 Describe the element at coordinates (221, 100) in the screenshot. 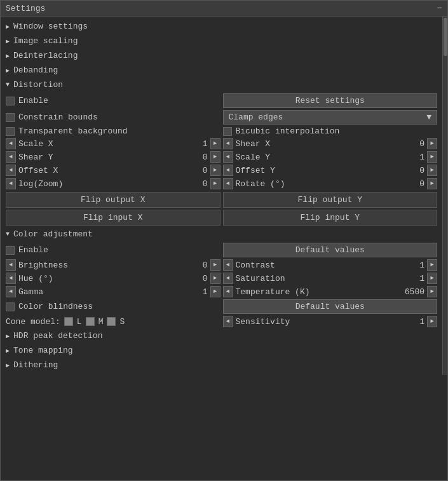

I see `distortion-row-1: Enable Reset settings` at that location.